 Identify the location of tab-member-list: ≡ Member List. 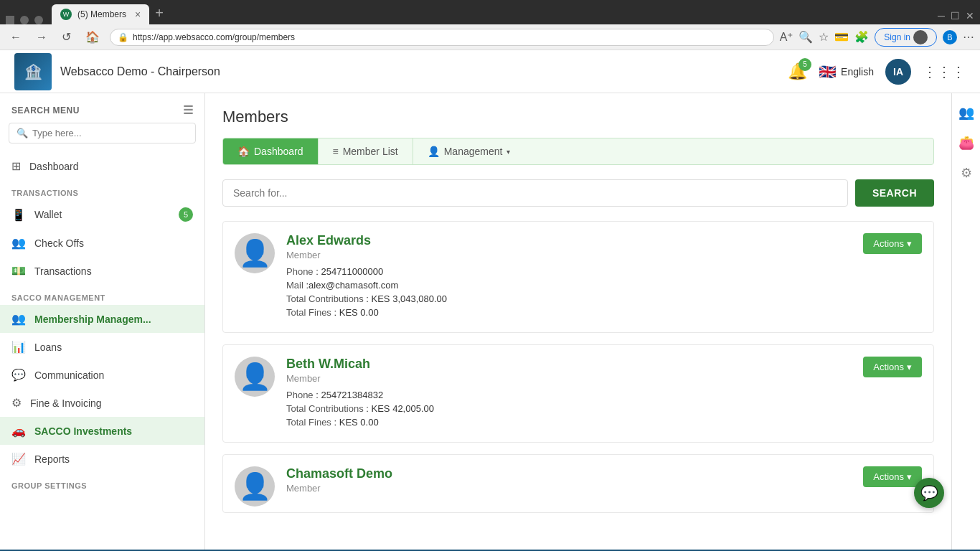
(366, 151).